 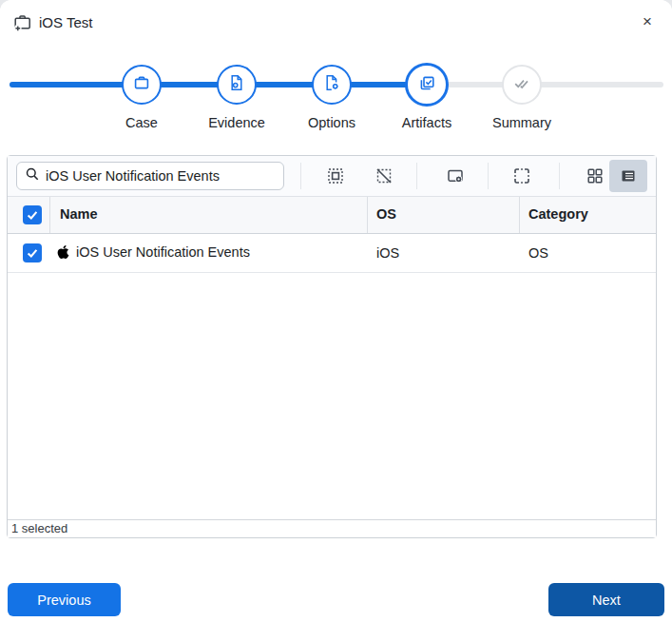 I want to click on artifact-check-icon, so click(x=428, y=86).